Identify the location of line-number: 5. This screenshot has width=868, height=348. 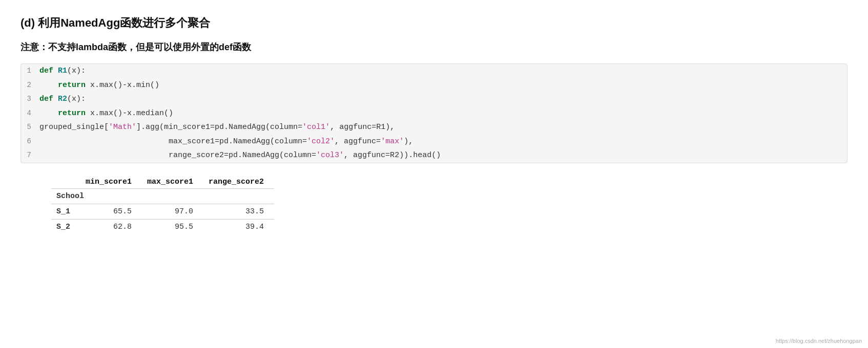
(30, 127).